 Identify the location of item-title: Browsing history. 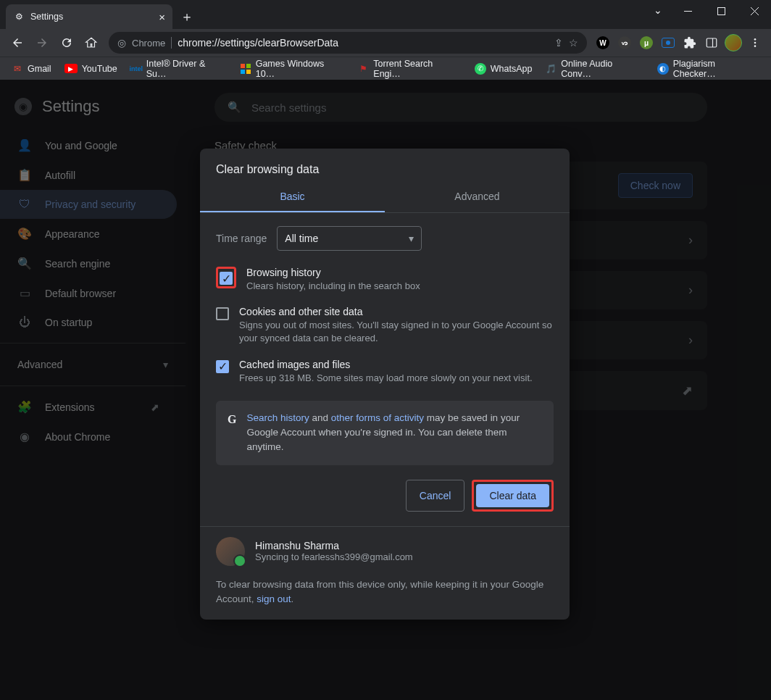
(333, 272).